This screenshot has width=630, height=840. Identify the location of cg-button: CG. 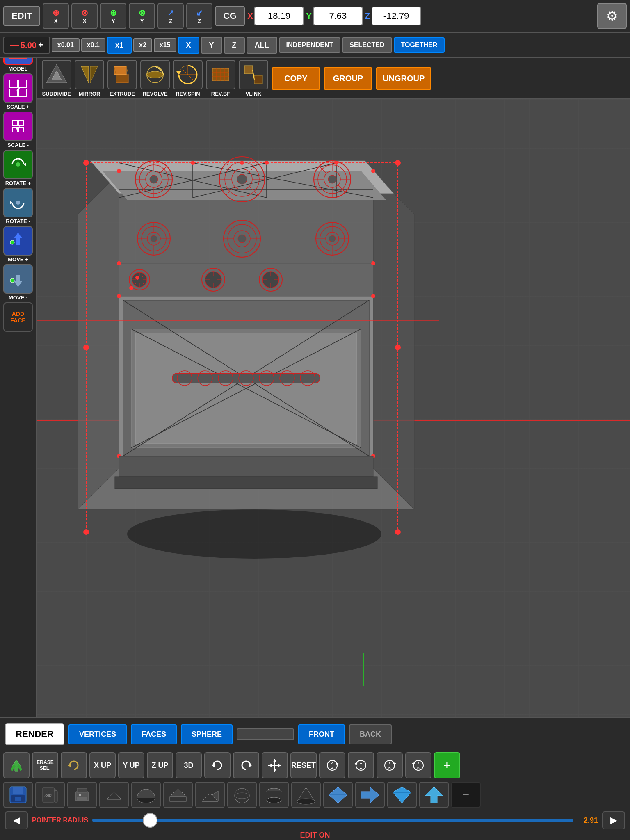
(230, 16).